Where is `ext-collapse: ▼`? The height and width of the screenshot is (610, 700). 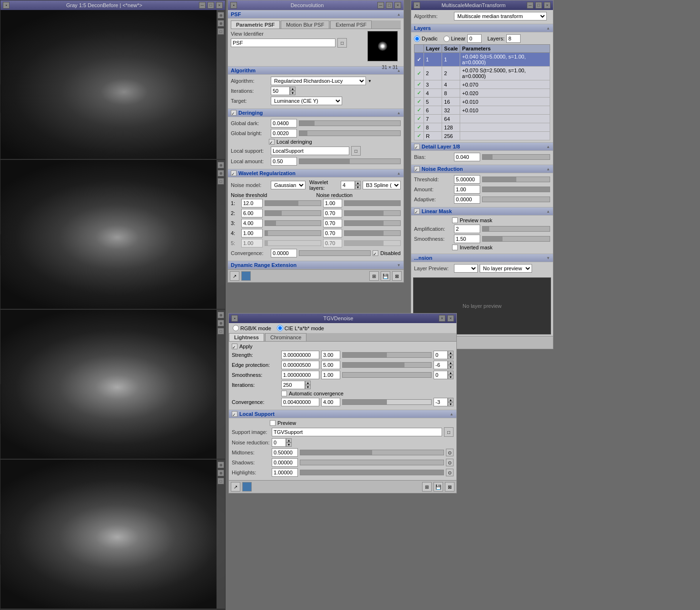 ext-collapse: ▼ is located at coordinates (548, 258).